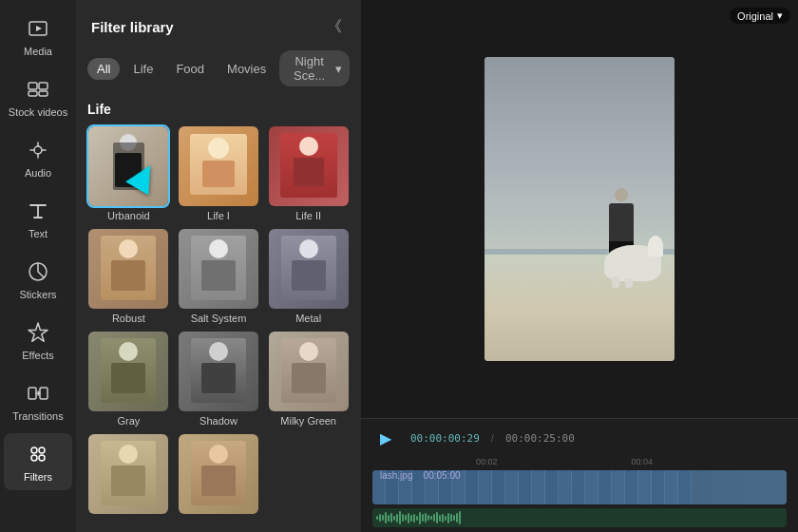  What do you see at coordinates (129, 174) in the screenshot?
I see `filter-item-urbanoid: Urbanoid` at bounding box center [129, 174].